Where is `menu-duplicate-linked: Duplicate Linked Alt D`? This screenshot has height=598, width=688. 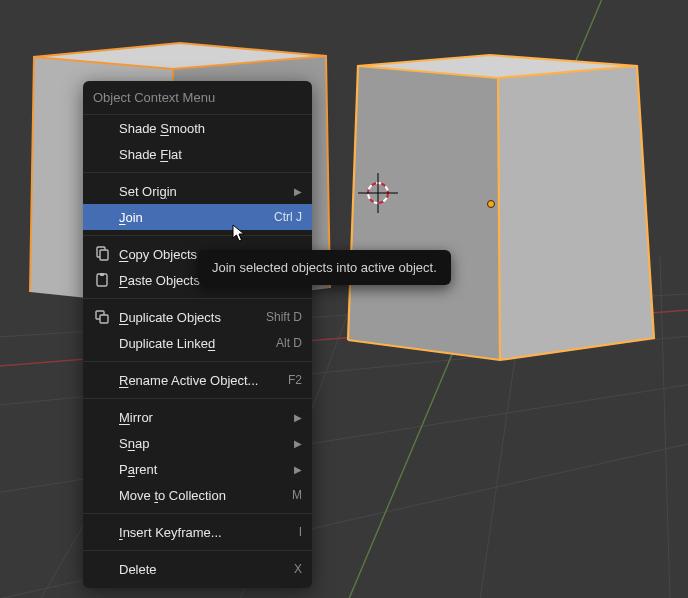
menu-duplicate-linked: Duplicate Linked Alt D is located at coordinates (198, 343).